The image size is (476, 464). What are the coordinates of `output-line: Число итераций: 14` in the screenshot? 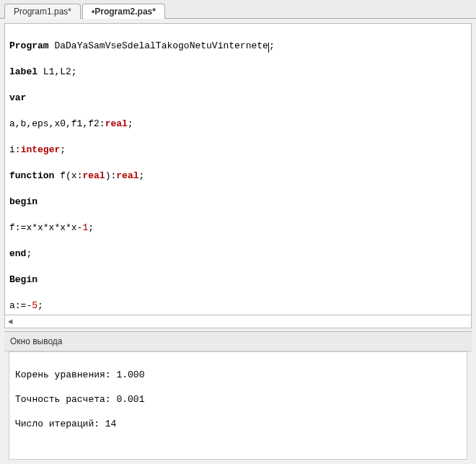 It's located at (238, 424).